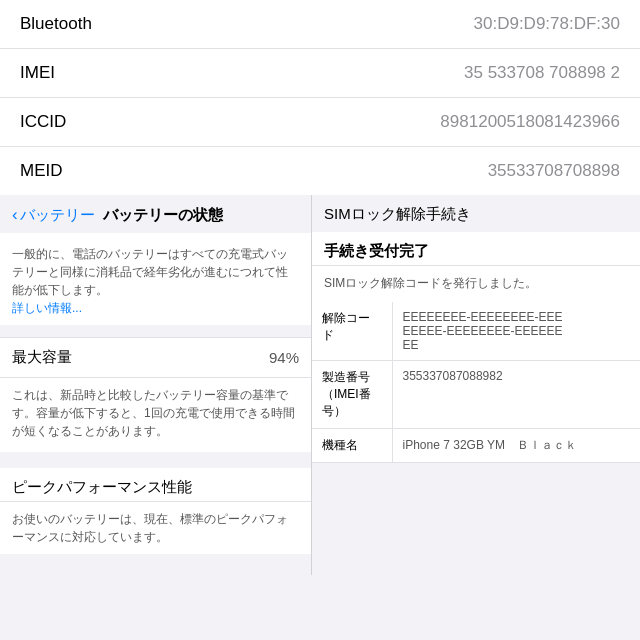  Describe the element at coordinates (547, 24) in the screenshot. I see `bluetooth-value: 30:D9:D9:78:DF:30` at that location.